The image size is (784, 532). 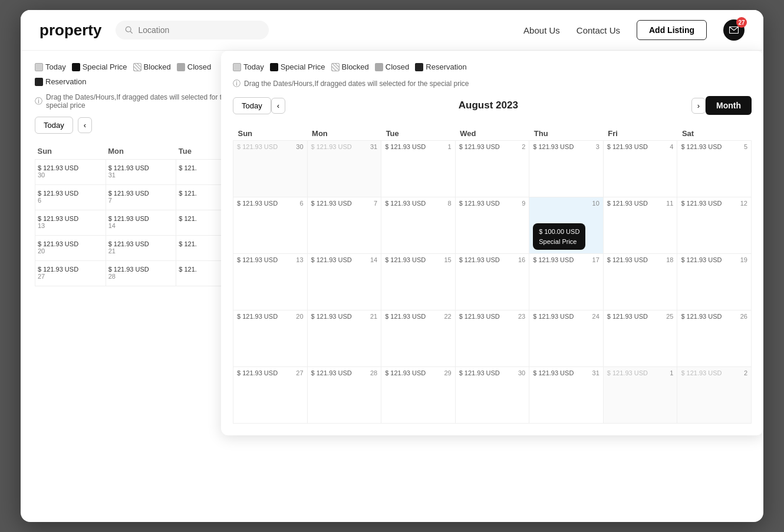 I want to click on about-us-link: About Us, so click(x=542, y=31).